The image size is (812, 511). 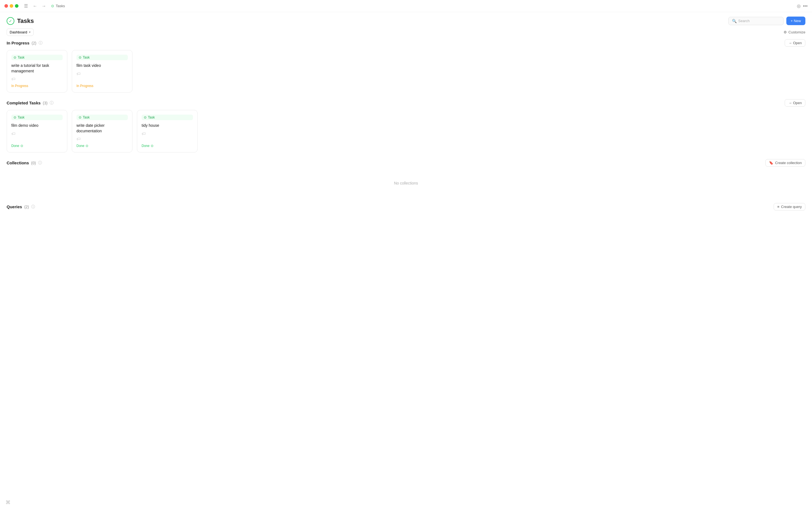 I want to click on done-circle-2: ⊙, so click(x=87, y=146).